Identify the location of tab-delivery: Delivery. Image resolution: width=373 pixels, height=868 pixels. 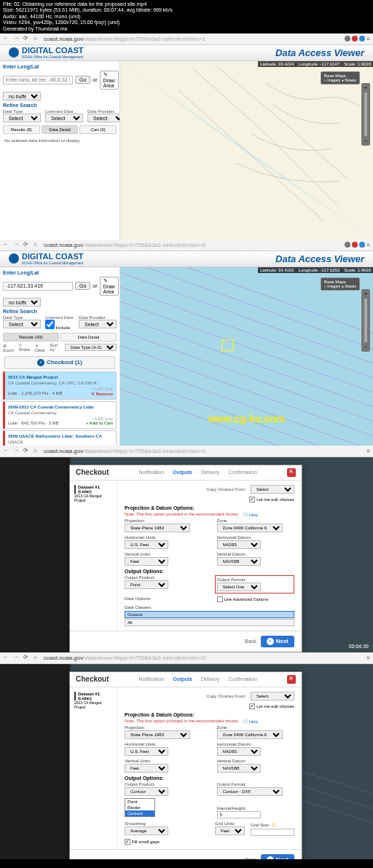
(210, 679).